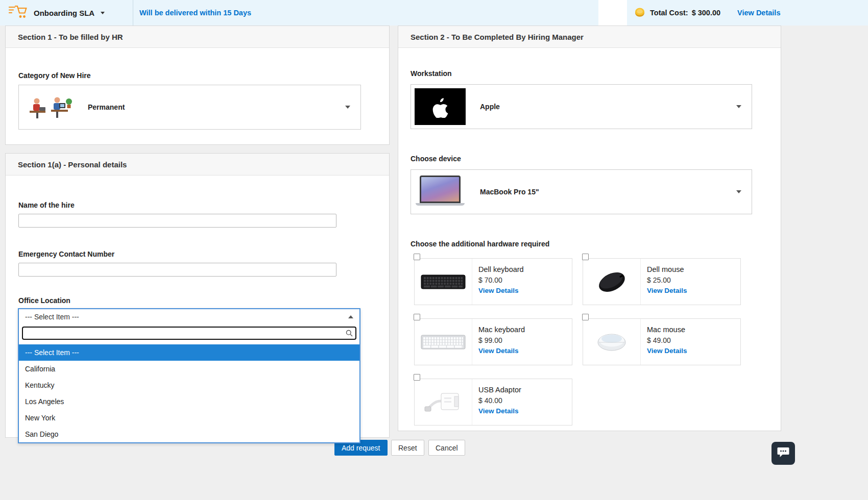  What do you see at coordinates (64, 13) in the screenshot?
I see `app-title: Onboarding SLA` at bounding box center [64, 13].